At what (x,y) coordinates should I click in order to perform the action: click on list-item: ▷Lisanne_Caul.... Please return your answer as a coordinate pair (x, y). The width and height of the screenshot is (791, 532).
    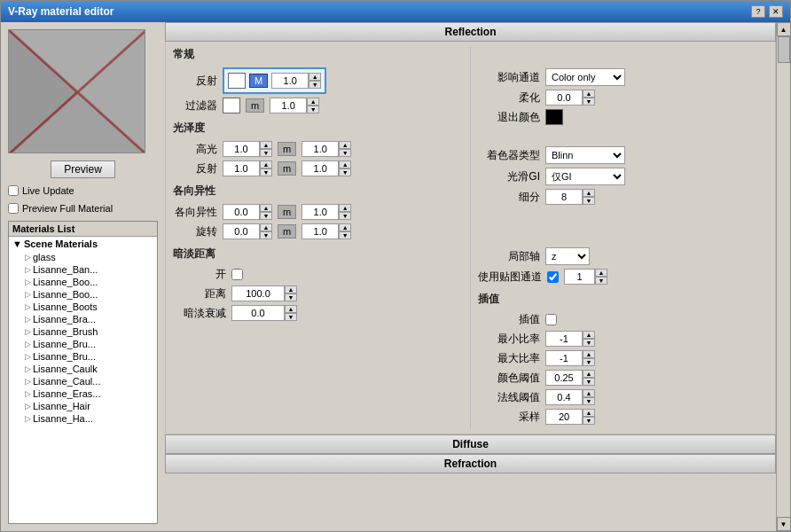
    Looking at the image, I should click on (89, 381).